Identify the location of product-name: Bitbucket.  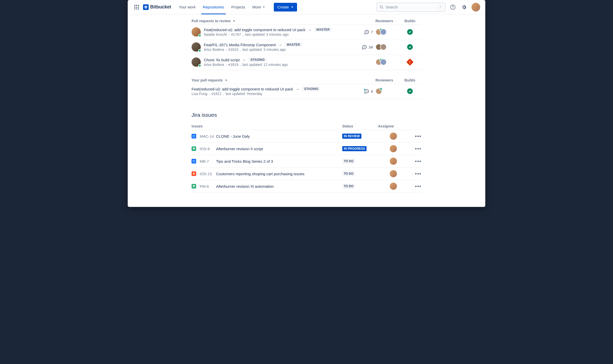
(161, 7).